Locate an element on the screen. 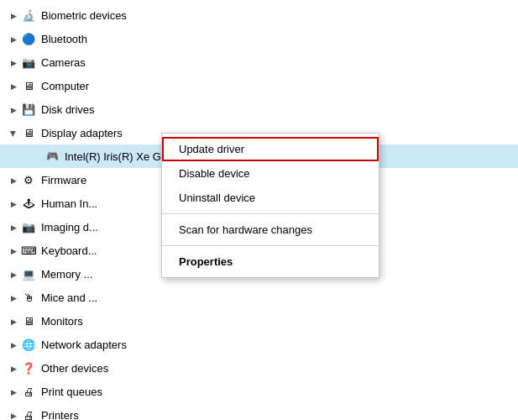 The image size is (518, 420). printers-icon is located at coordinates (29, 413).